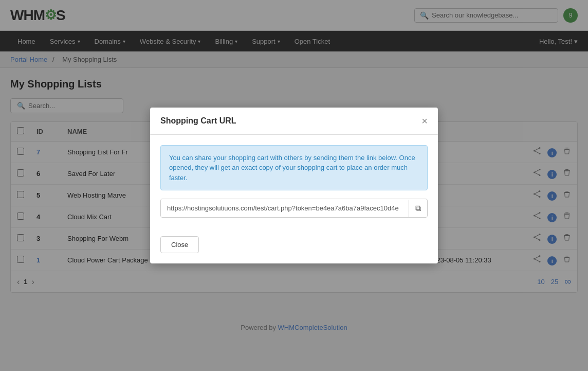 The height and width of the screenshot is (371, 588). What do you see at coordinates (294, 208) in the screenshot?
I see `url-box: https://hostingsolutiuons.com/test/cart.…` at bounding box center [294, 208].